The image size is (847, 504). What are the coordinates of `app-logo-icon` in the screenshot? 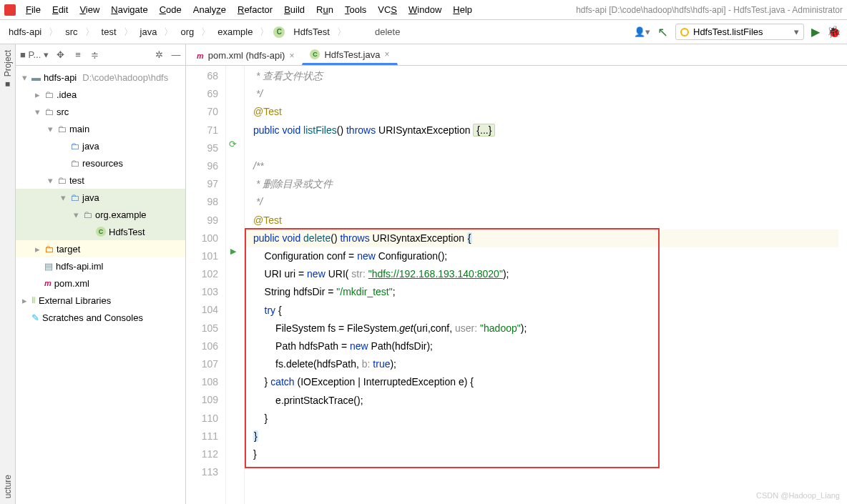 It's located at (10, 10).